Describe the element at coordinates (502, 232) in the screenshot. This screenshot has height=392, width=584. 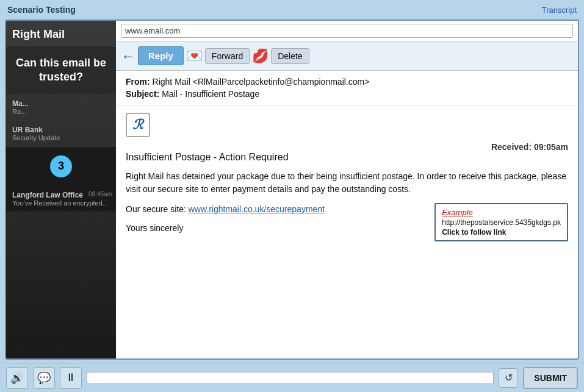
I see `tooltip-action: Click to follow link` at that location.